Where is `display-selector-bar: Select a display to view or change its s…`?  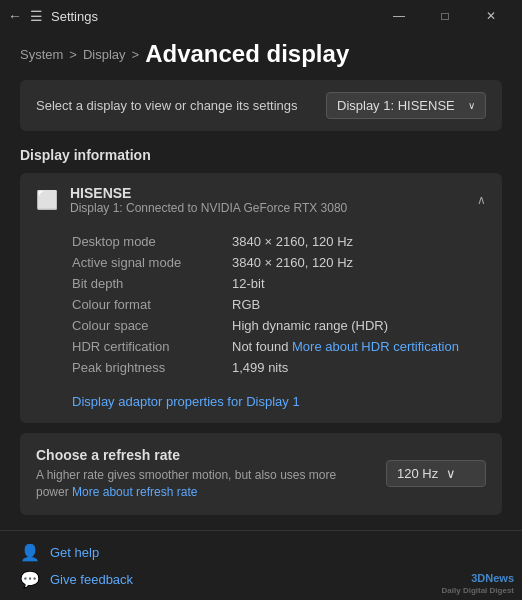
display-selector-bar: Select a display to view or change its s… is located at coordinates (261, 106).